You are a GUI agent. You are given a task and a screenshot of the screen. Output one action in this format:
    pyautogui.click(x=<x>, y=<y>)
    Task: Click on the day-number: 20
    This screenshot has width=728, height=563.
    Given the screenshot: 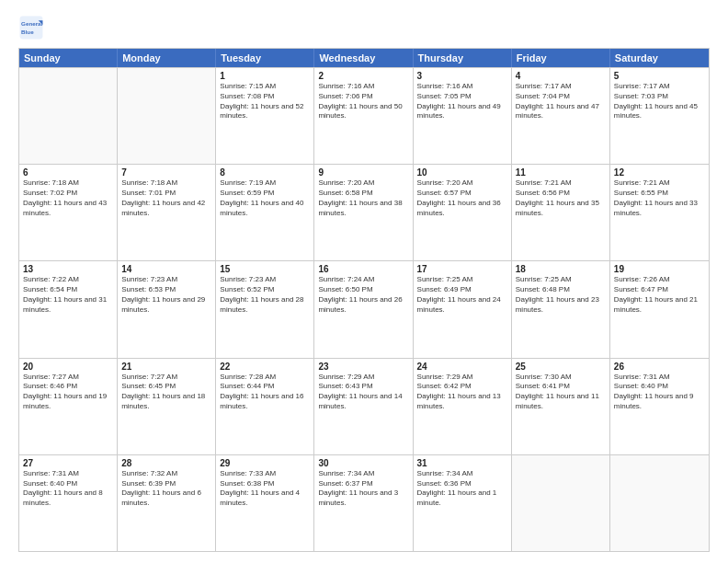 What is the action you would take?
    pyautogui.click(x=68, y=366)
    